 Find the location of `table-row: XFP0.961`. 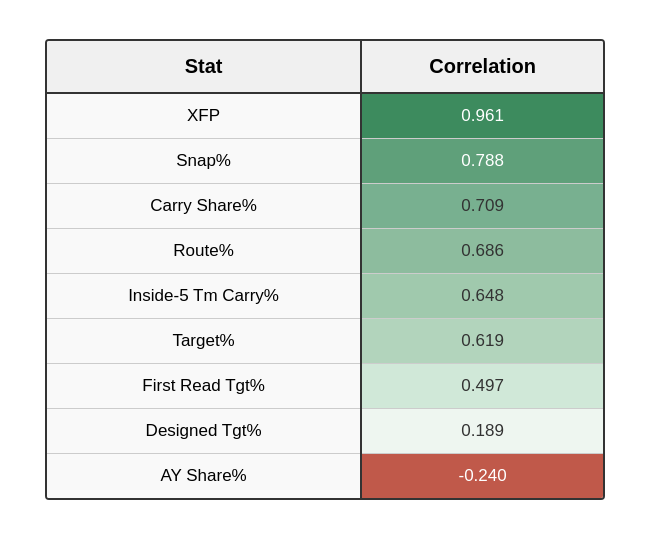

table-row: XFP0.961 is located at coordinates (325, 116).